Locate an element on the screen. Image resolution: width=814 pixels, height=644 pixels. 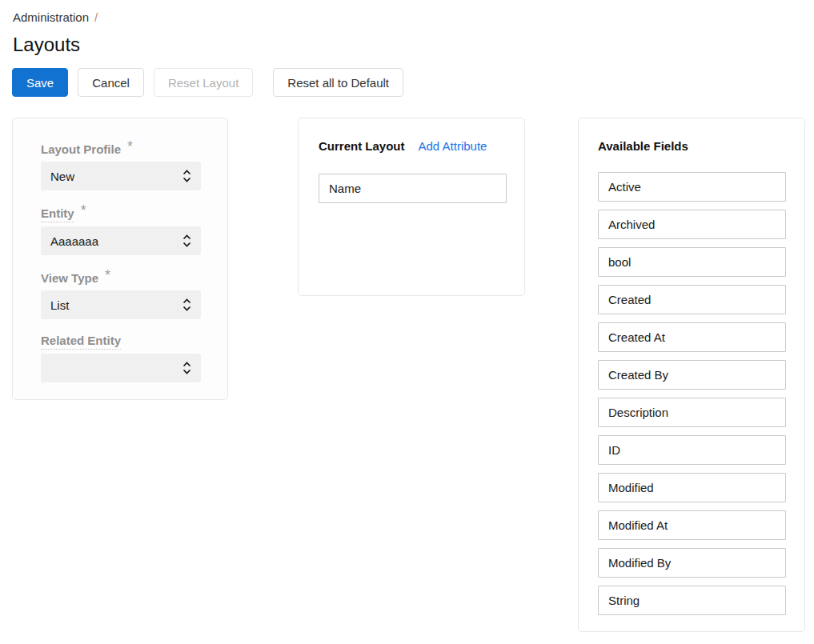
available-field-item: Archived is located at coordinates (692, 224).